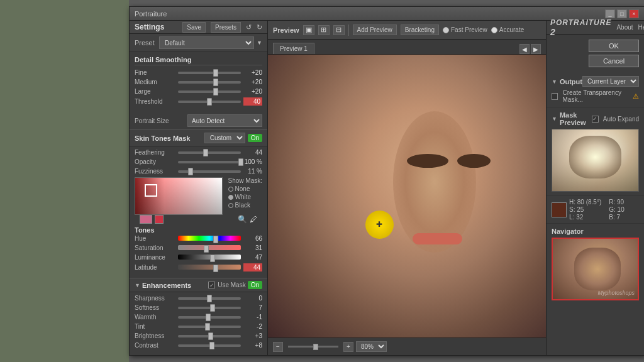 This screenshot has width=644, height=362. Describe the element at coordinates (634, 14) in the screenshot. I see `close-button: ×` at that location.